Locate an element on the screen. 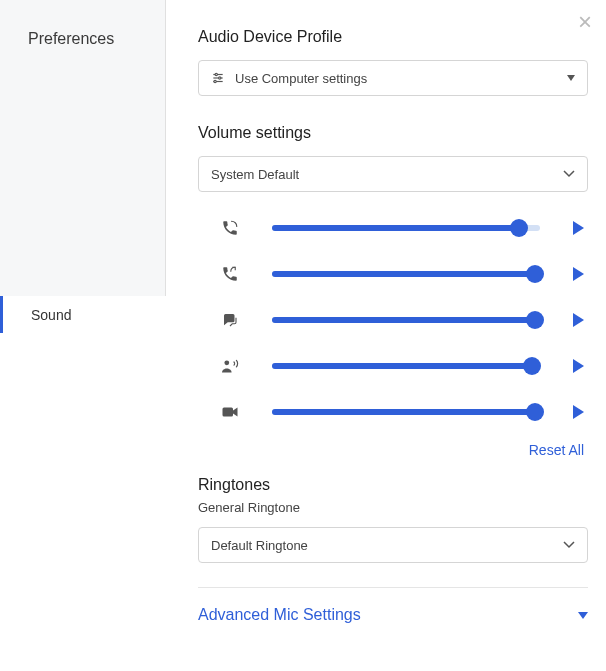 The width and height of the screenshot is (606, 671). volume-device-select: System Default is located at coordinates (393, 174).